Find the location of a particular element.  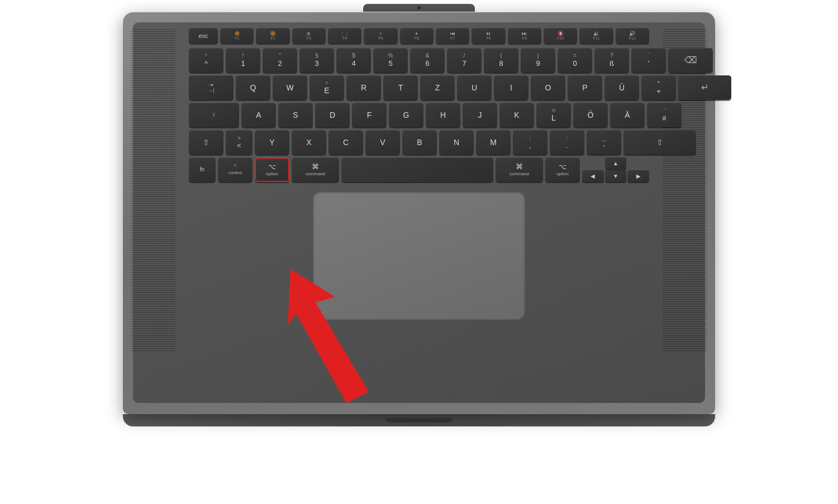

key-8: ( 8 is located at coordinates (501, 60).